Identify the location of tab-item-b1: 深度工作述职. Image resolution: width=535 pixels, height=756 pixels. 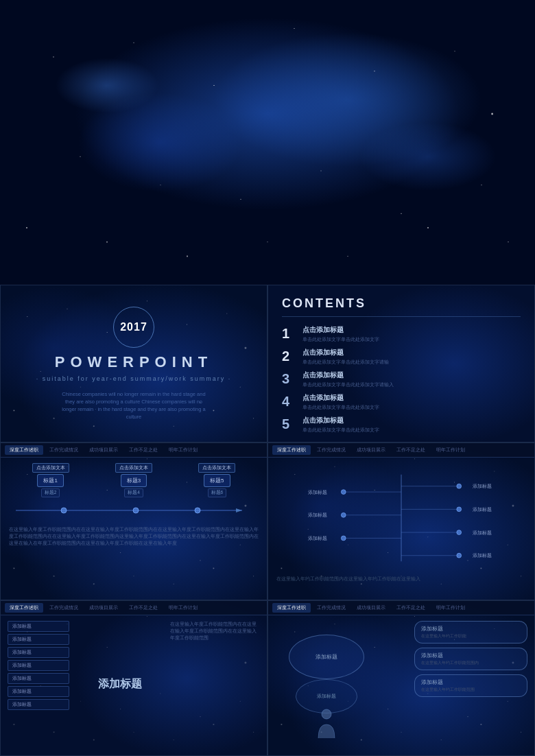
(292, 608).